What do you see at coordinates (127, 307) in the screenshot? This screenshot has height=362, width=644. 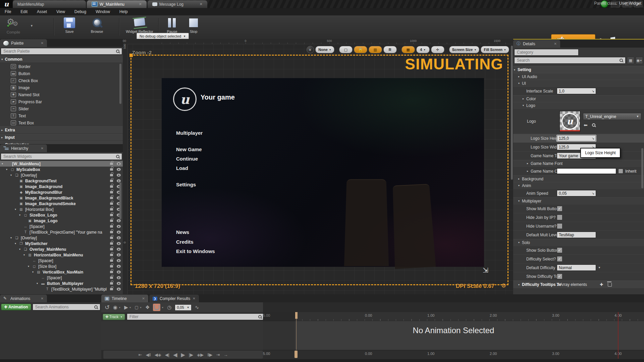 I see `playback-options-icon: ▶▼` at bounding box center [127, 307].